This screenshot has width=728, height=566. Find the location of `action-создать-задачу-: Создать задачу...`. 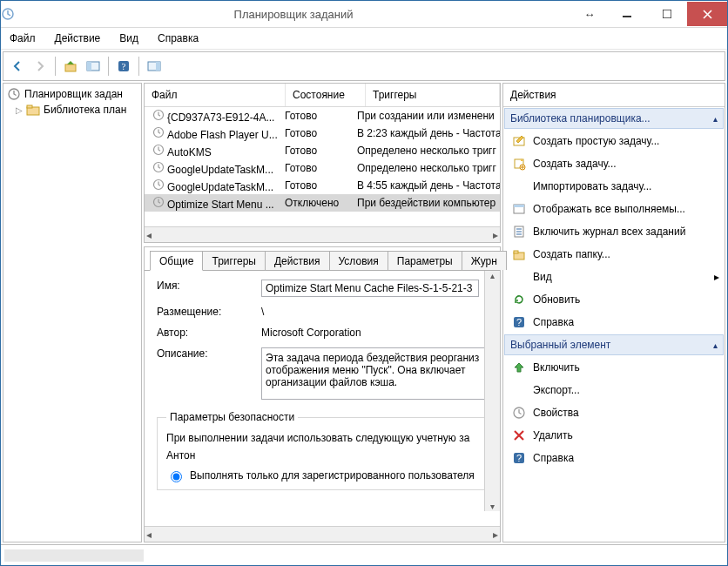

action-создать-задачу-: Создать задачу... is located at coordinates (614, 164).